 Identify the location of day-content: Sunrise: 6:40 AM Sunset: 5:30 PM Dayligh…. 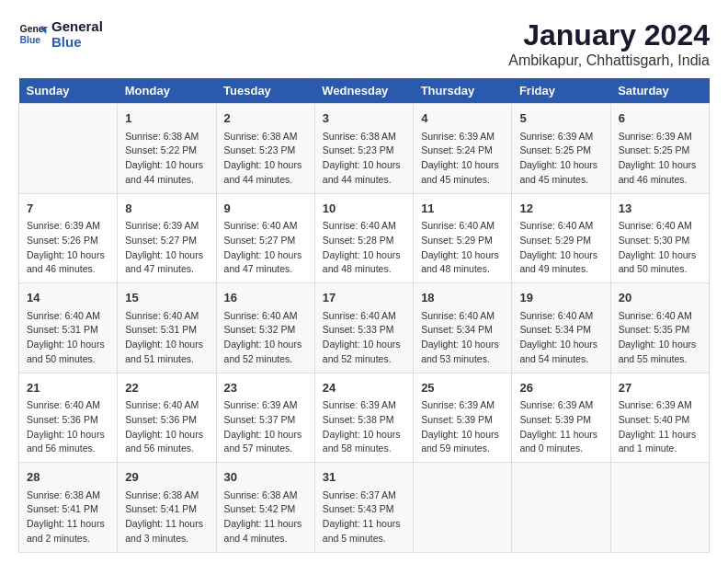
(660, 248).